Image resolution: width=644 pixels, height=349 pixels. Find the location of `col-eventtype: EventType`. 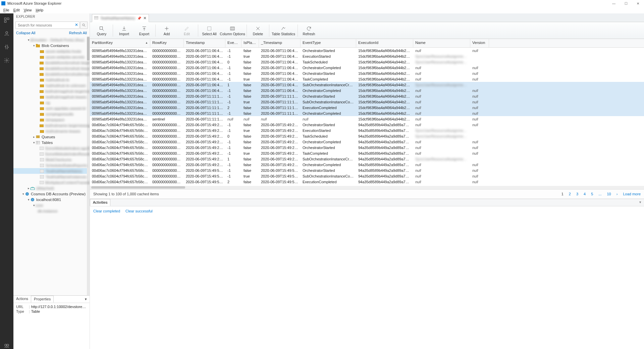

col-eventtype: EventType is located at coordinates (328, 43).